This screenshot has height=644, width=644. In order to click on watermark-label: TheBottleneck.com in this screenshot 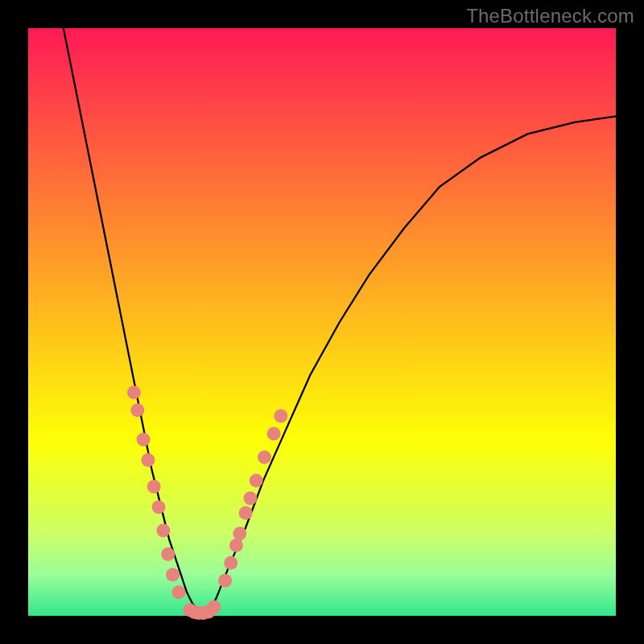, I will do `click(551, 16)`.